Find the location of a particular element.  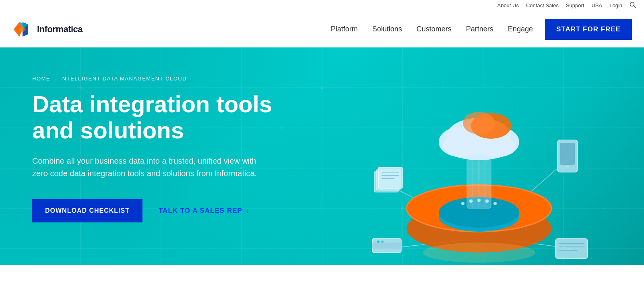

hero-subtitle: Combine all your business data into a tr… is located at coordinates (149, 167).